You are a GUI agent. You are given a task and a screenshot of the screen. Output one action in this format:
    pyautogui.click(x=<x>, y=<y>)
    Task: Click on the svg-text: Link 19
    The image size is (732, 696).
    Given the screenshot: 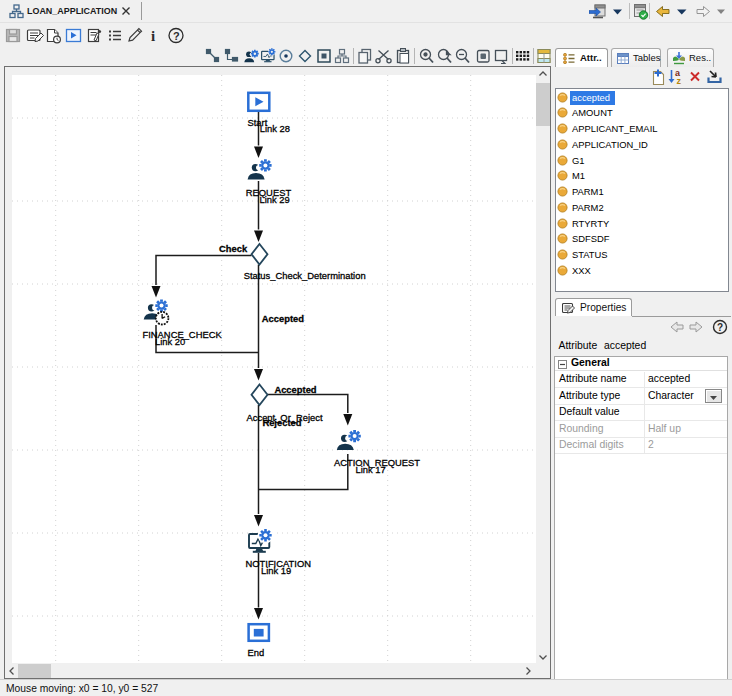 What is the action you would take?
    pyautogui.click(x=276, y=570)
    